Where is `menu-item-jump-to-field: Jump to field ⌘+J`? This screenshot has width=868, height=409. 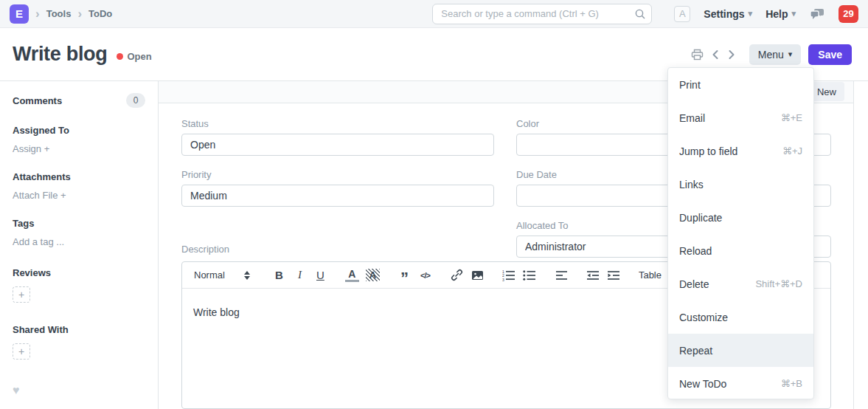
menu-item-jump-to-field: Jump to field ⌘+J is located at coordinates (740, 151).